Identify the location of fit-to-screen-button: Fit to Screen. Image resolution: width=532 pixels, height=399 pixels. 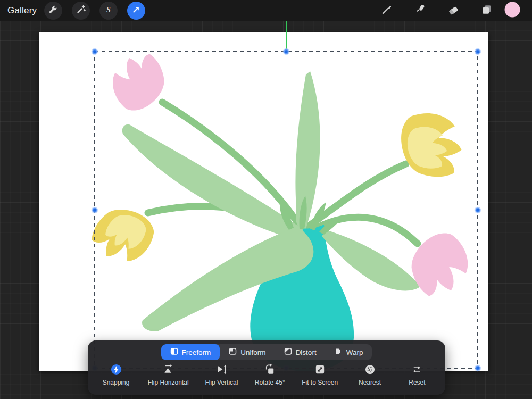
(320, 375).